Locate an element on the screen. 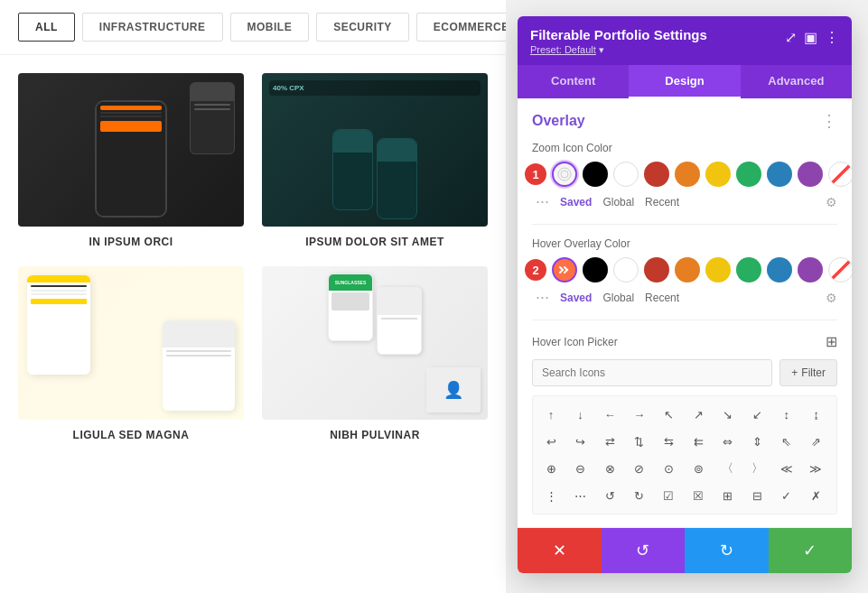  footer-confirm-button: ✓ is located at coordinates (811, 551).